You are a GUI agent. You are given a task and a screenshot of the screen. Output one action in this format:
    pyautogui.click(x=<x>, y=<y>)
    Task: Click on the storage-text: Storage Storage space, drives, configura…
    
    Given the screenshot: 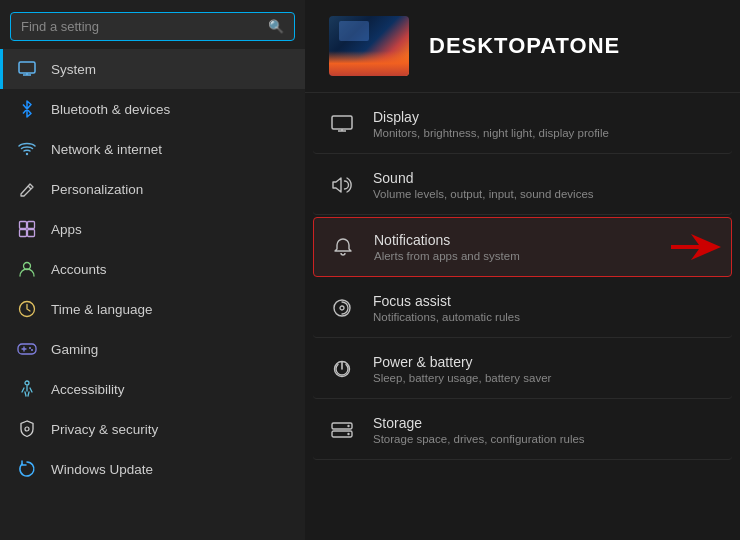 What is the action you would take?
    pyautogui.click(x=544, y=430)
    